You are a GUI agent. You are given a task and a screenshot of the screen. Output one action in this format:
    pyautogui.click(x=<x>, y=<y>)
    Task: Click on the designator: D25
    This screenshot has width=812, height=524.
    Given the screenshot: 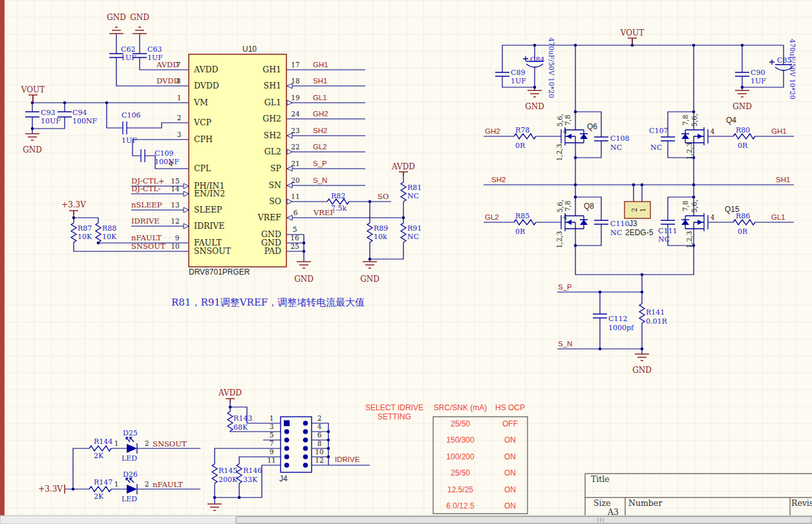 What is the action you would take?
    pyautogui.click(x=131, y=433)
    